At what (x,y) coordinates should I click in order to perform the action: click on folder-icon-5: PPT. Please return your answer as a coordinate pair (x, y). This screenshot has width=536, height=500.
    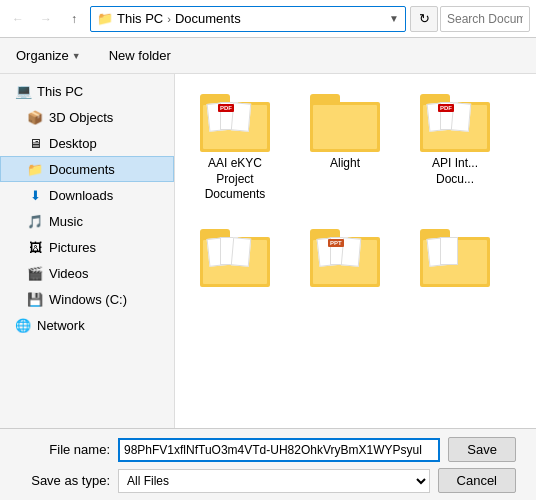
    Looking at the image, I should click on (345, 258).